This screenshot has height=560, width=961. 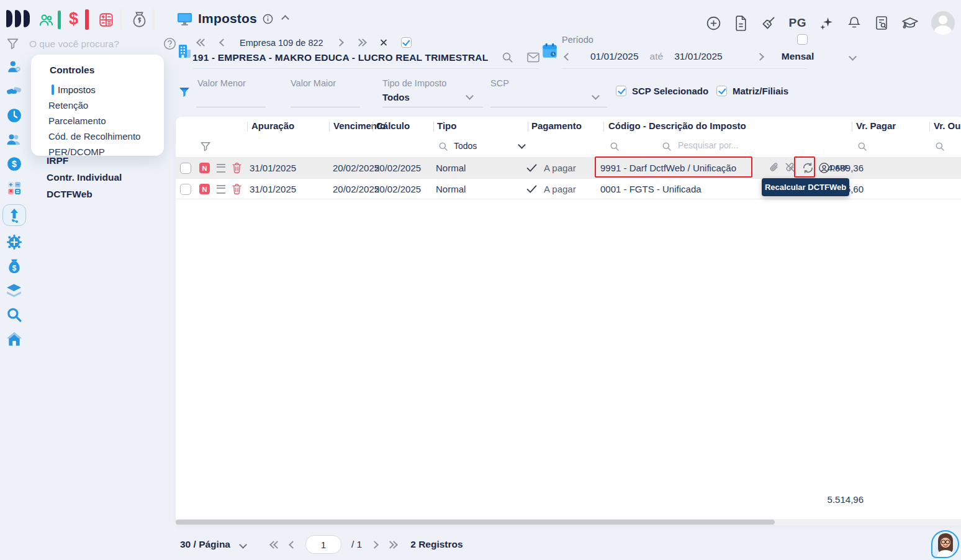 What do you see at coordinates (97, 89) in the screenshot?
I see `menu-item-impostos: Impostos` at bounding box center [97, 89].